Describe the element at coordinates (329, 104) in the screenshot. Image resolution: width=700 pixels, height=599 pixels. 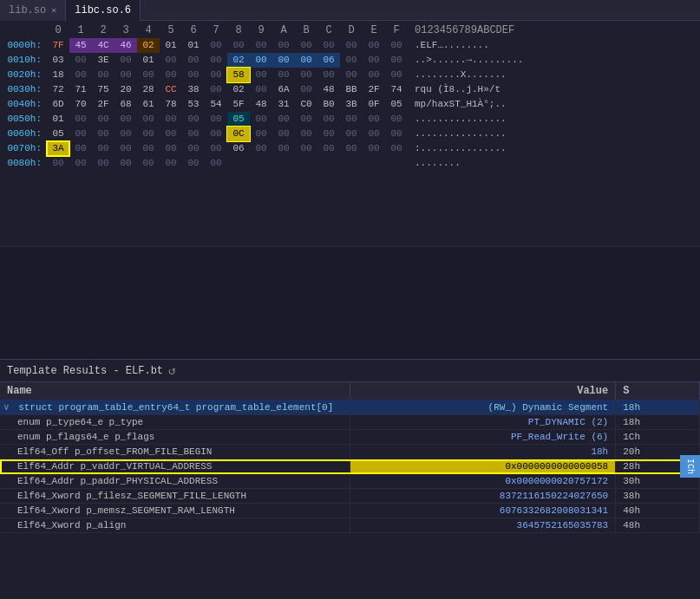
I see `hex-byte-4-12: B0` at that location.